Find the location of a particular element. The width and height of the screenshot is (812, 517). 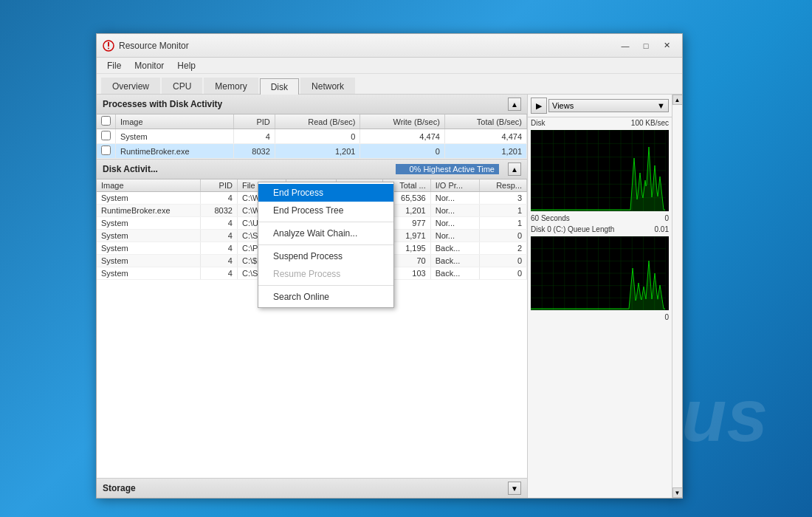

processes-toggle-button: ▲ is located at coordinates (515, 104).